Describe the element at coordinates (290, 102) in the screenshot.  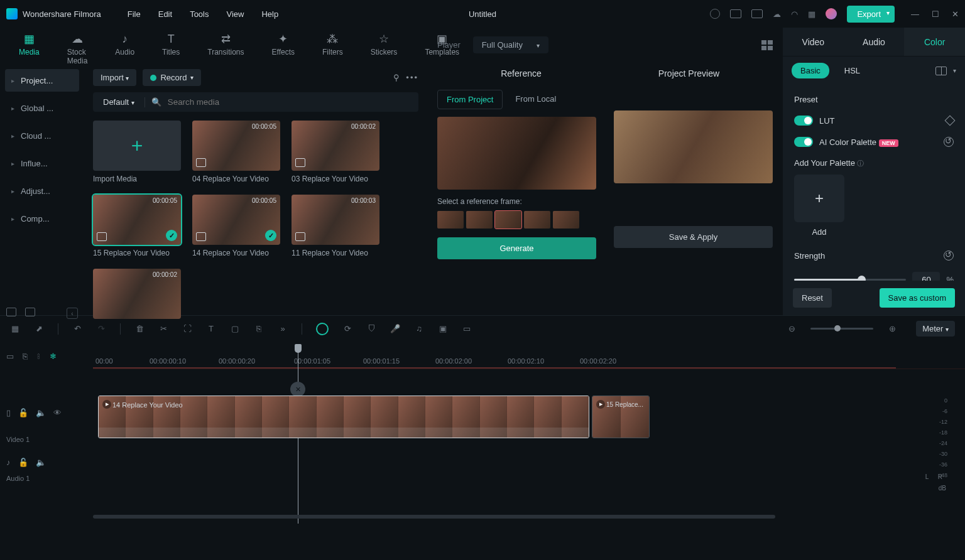
I see `search-input` at that location.